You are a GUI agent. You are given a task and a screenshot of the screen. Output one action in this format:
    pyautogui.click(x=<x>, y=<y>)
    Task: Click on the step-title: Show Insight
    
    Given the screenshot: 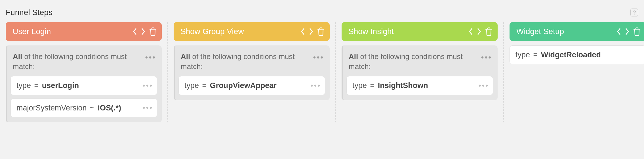 What is the action you would take?
    pyautogui.click(x=371, y=32)
    